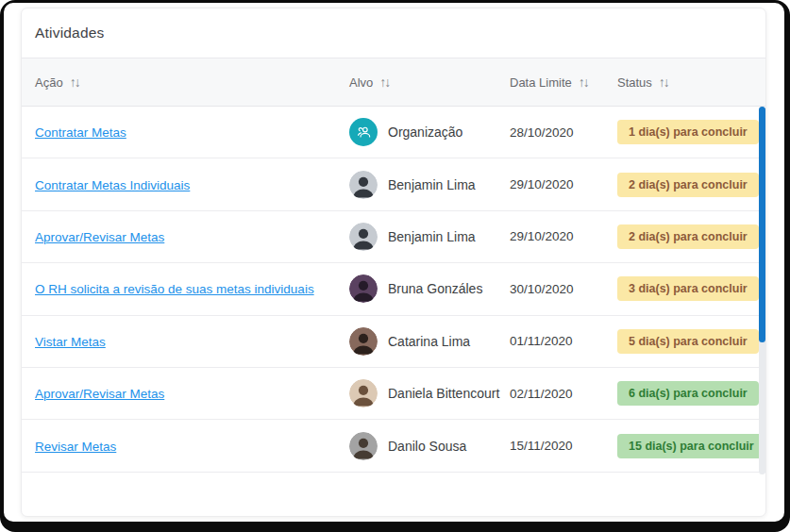 The height and width of the screenshot is (532, 790). What do you see at coordinates (563, 132) in the screenshot?
I see `due-date: 28/10/2020` at bounding box center [563, 132].